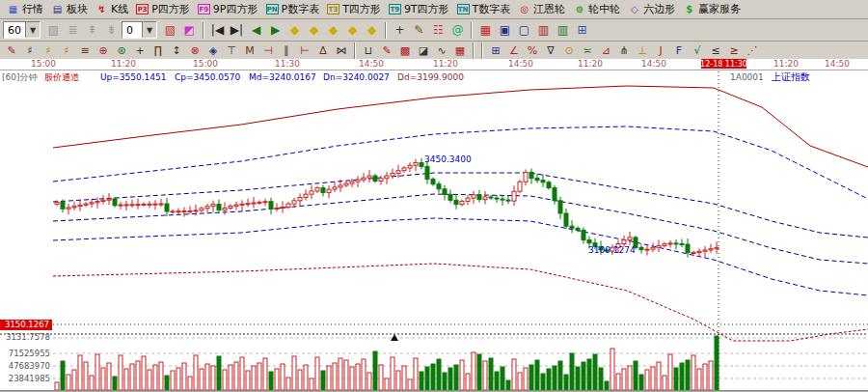  I want to click on bowtie-tool-icon: ⋈, so click(341, 50).